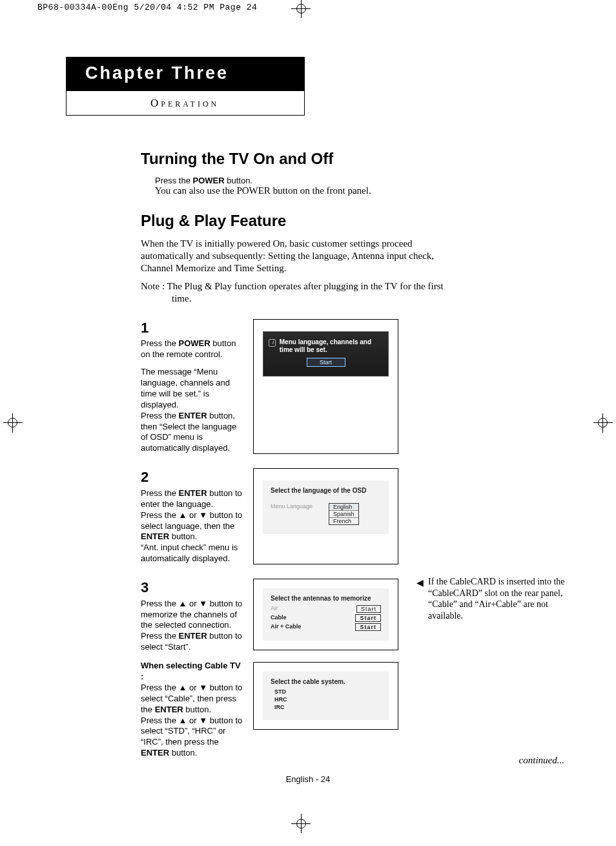 Image resolution: width=616 pixels, height=846 pixels. What do you see at coordinates (344, 514) in the screenshot?
I see `osd-lang-list: English Spanish French` at bounding box center [344, 514].